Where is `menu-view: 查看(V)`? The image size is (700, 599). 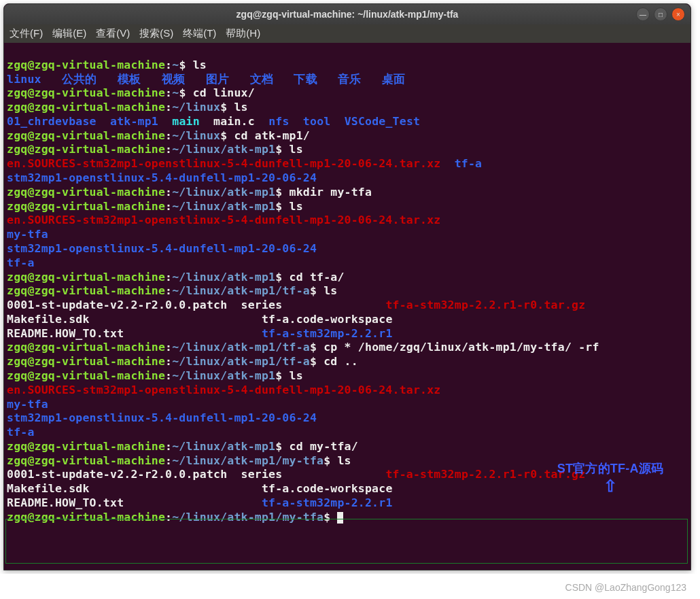
menu-view: 查看(V) is located at coordinates (113, 34).